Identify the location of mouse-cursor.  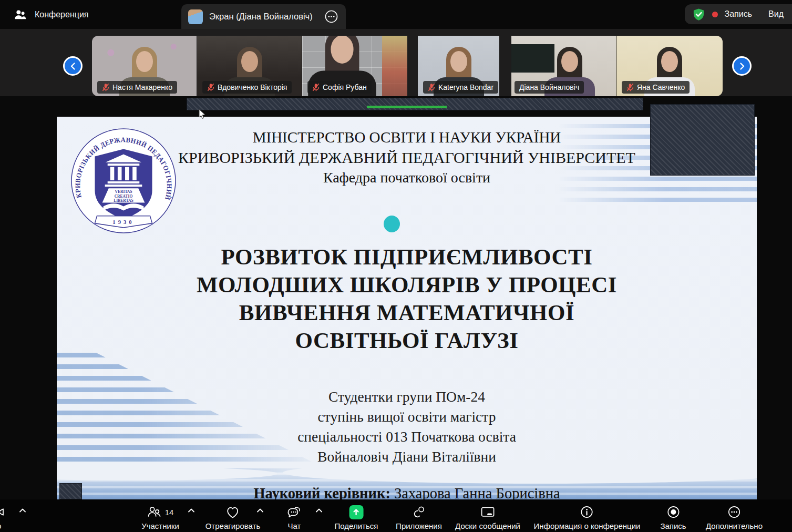
(202, 115).